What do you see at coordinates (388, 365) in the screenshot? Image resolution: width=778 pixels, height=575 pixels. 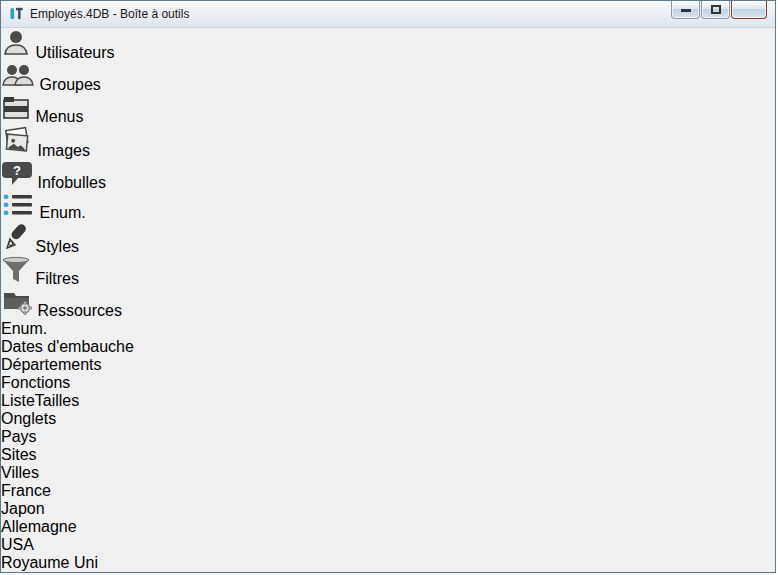 I see `list-item: Départements` at bounding box center [388, 365].